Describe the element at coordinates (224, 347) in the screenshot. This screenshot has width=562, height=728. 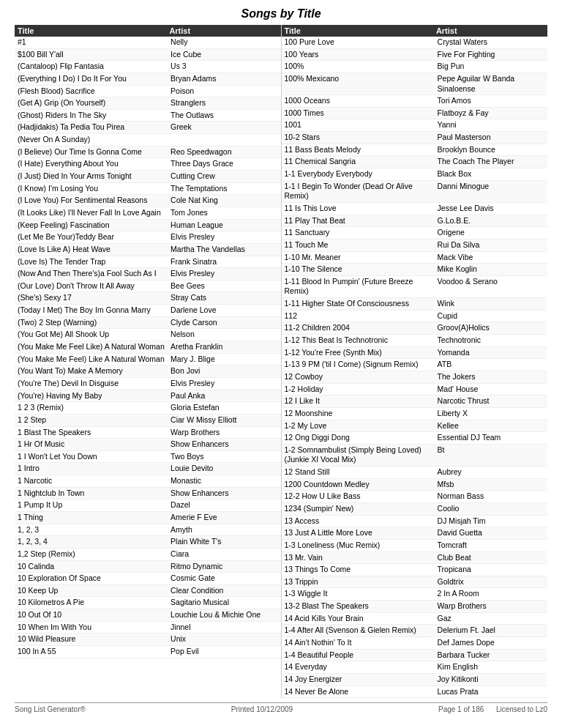
I see `song-artist: Aretha Franklin` at that location.